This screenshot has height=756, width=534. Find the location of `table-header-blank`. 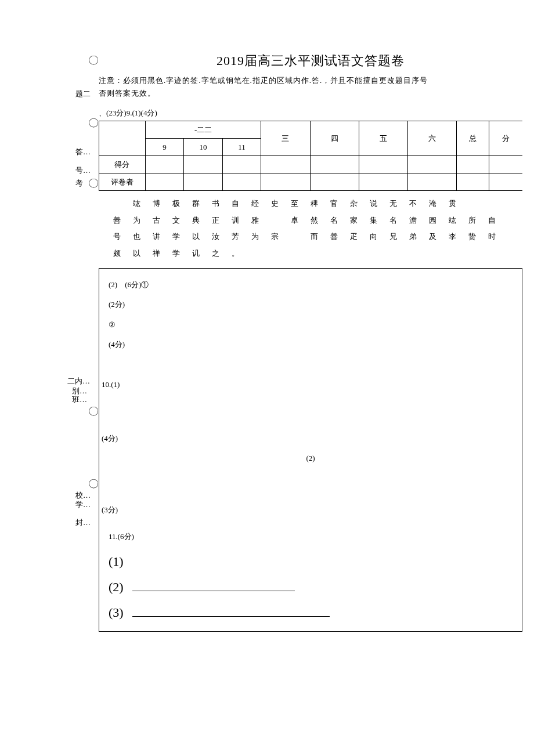

table-header-blank is located at coordinates (122, 139).